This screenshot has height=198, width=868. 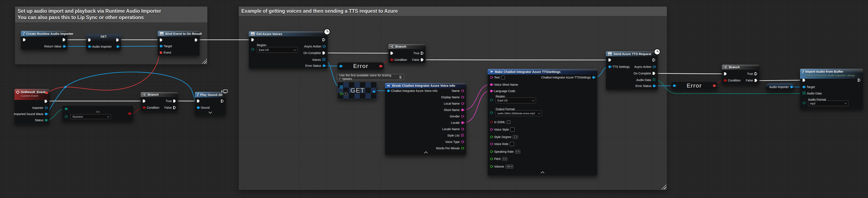 I want to click on volume-input: 100.0, so click(x=509, y=167).